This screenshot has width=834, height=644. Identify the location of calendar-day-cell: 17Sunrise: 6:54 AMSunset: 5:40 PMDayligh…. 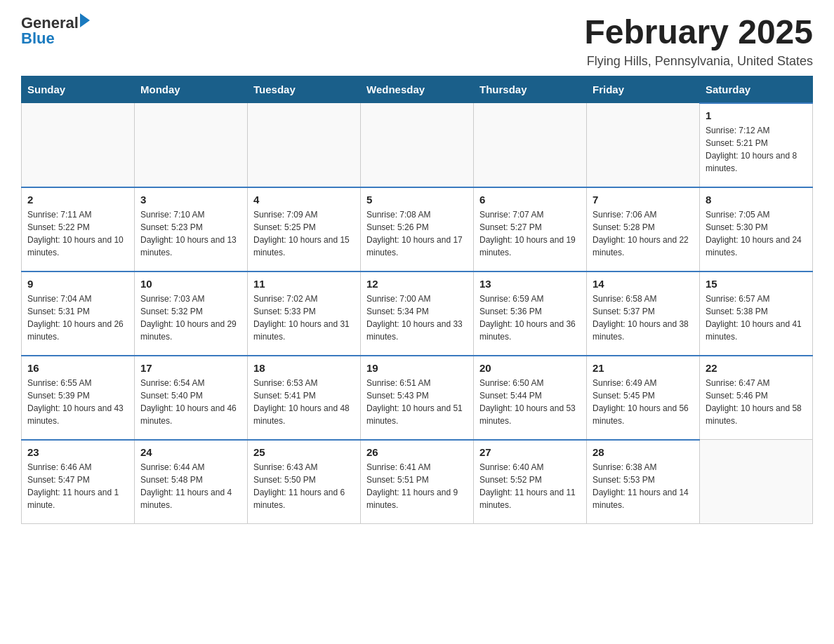
(191, 398).